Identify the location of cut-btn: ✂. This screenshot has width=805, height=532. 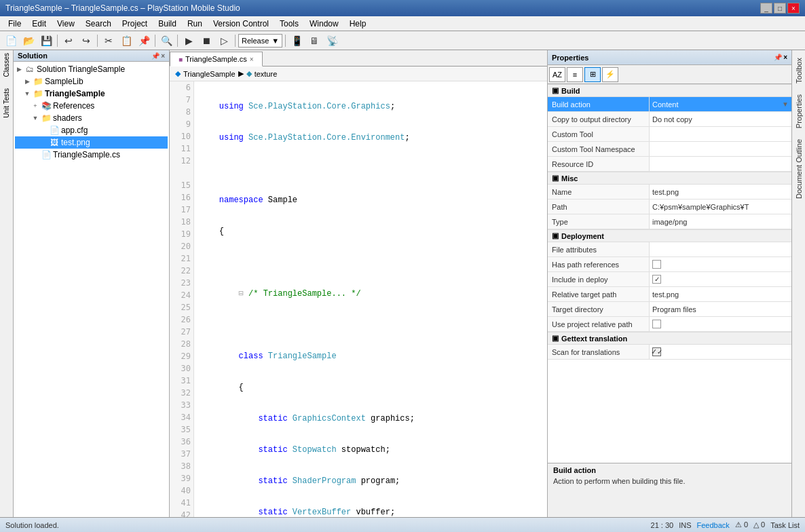
(109, 41).